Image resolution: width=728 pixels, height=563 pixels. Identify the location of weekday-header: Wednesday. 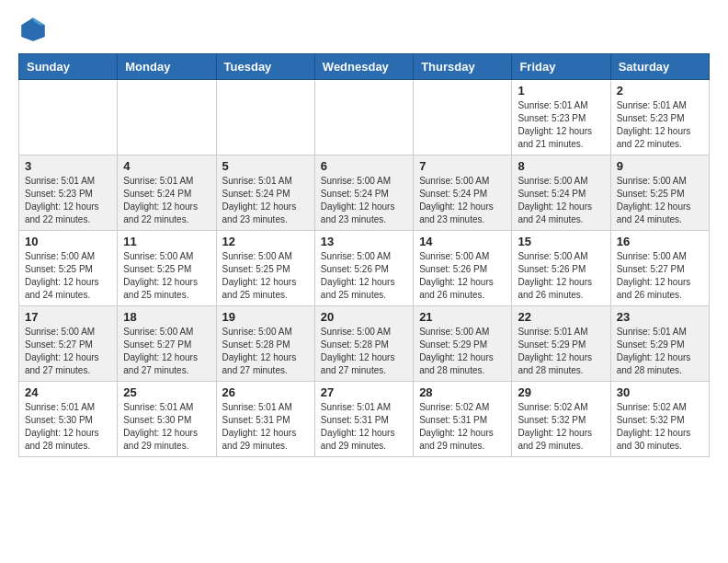
(364, 67).